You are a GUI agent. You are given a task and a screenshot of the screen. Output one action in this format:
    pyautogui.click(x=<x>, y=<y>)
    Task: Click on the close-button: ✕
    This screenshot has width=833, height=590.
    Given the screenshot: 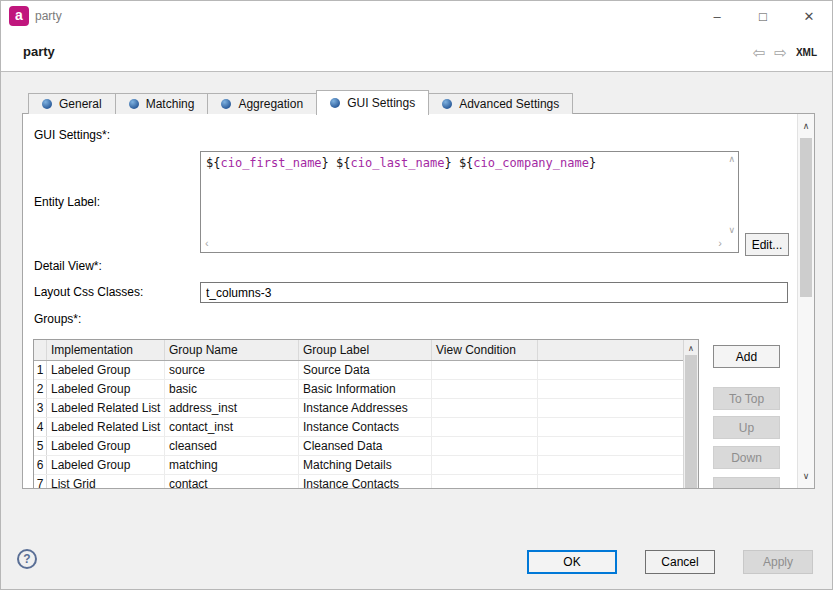 What is the action you would take?
    pyautogui.click(x=809, y=16)
    